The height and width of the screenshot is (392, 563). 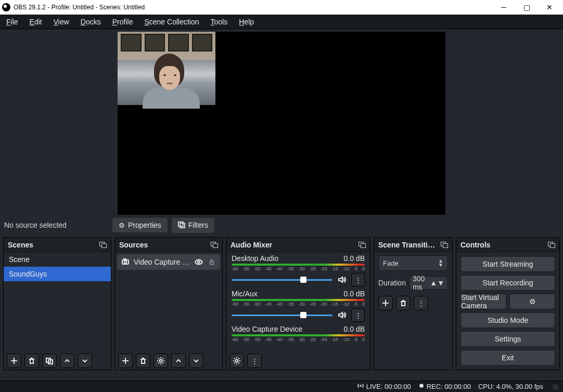 I want to click on audio-mixer-panel: Audio Mixer Desktop Audio 0.0 dB -60-55-…, so click(x=298, y=304).